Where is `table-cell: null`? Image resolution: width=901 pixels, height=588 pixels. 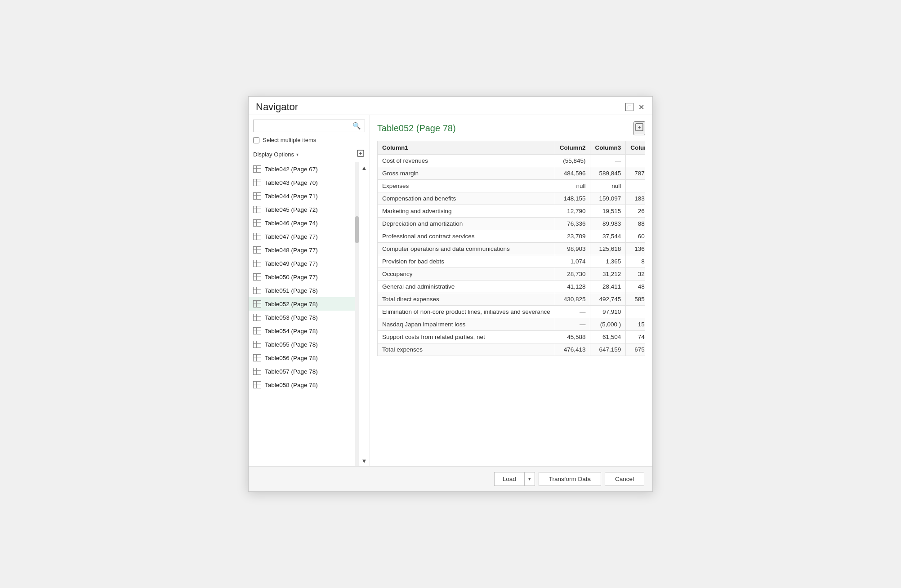
table-cell: null is located at coordinates (608, 186).